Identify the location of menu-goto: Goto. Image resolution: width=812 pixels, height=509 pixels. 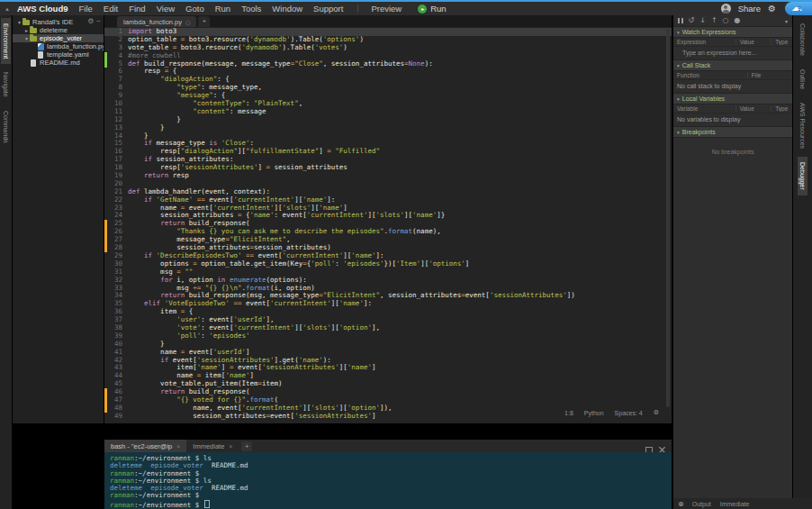
(194, 9).